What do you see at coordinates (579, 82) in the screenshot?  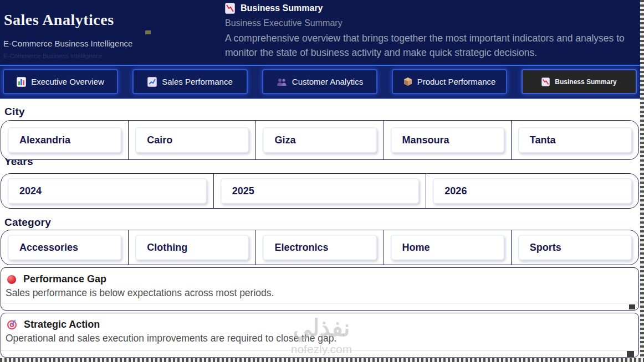 I see `tab-business-summary: Business Summary` at bounding box center [579, 82].